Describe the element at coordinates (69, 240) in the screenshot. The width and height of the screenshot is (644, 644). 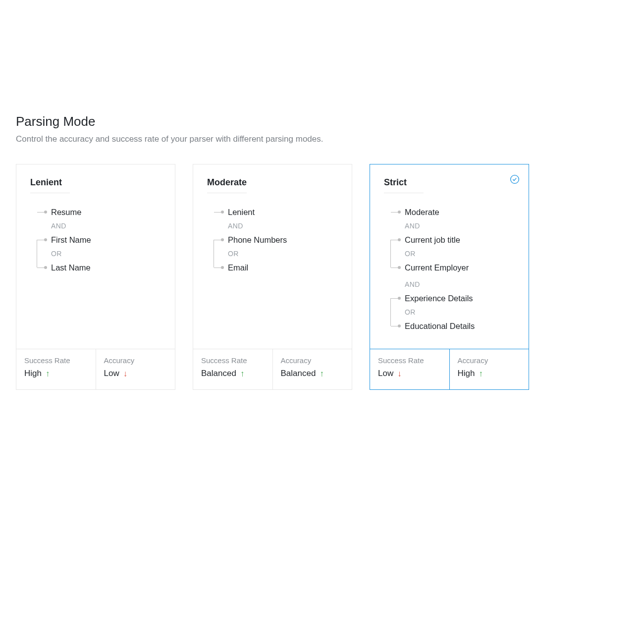
I see `rule-item: First Name` at that location.